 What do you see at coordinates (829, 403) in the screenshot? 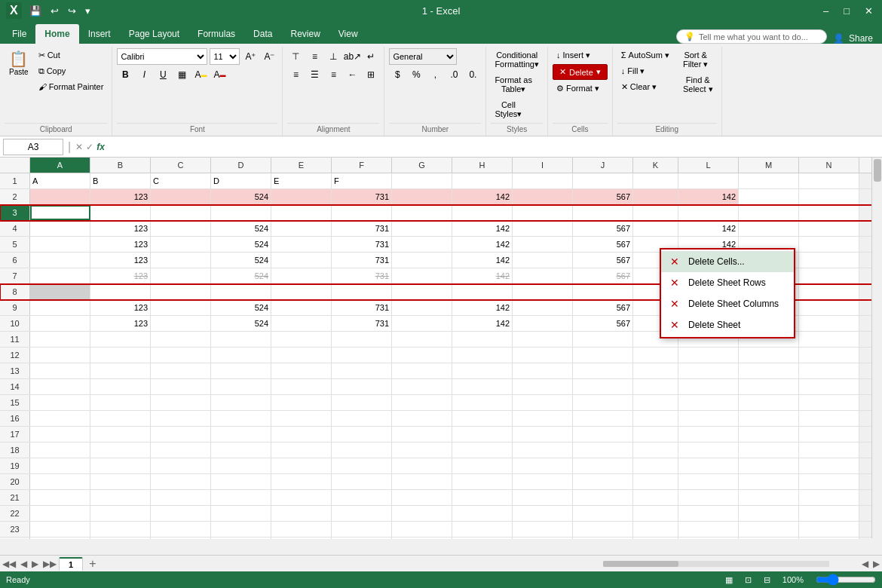
I see `cell-N15` at bounding box center [829, 403].